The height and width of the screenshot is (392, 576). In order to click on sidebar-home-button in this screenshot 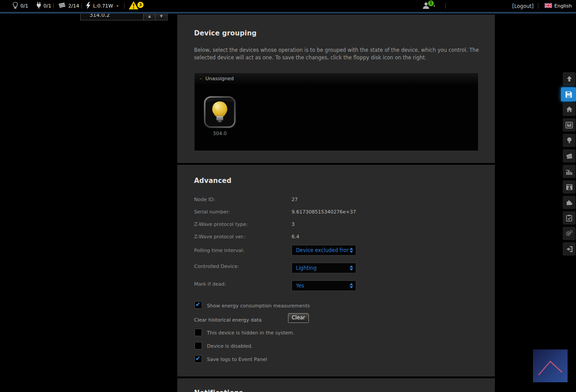, I will do `click(569, 109)`.